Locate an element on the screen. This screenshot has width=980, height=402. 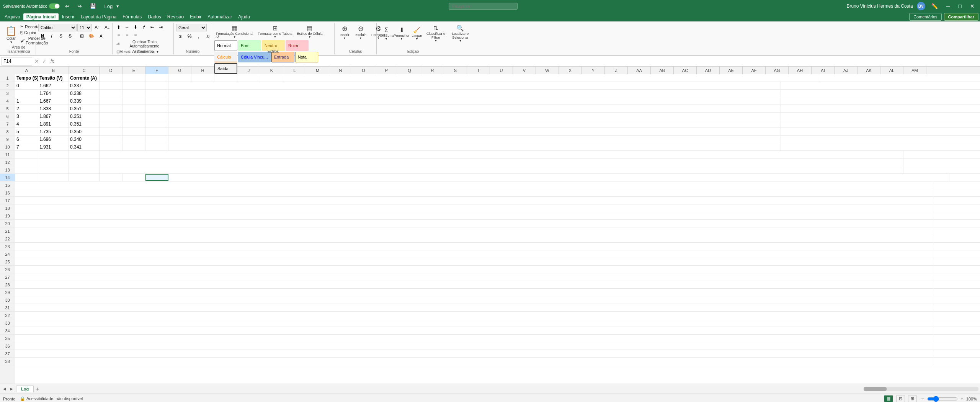
menu-pagina-inicial: Página Inicial is located at coordinates (41, 17).